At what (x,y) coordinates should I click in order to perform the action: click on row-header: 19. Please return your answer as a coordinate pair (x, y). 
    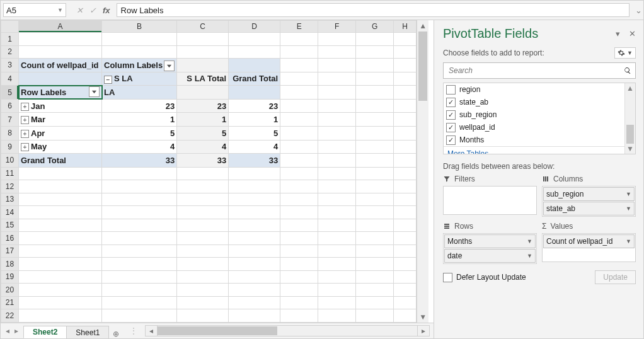
    Looking at the image, I should click on (10, 277).